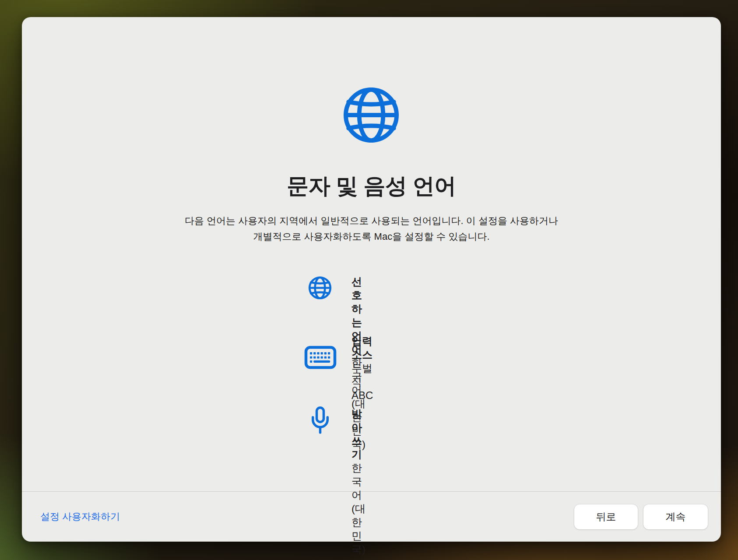  What do you see at coordinates (358, 434) in the screenshot?
I see `setting-label: 받아쓰기` at bounding box center [358, 434].